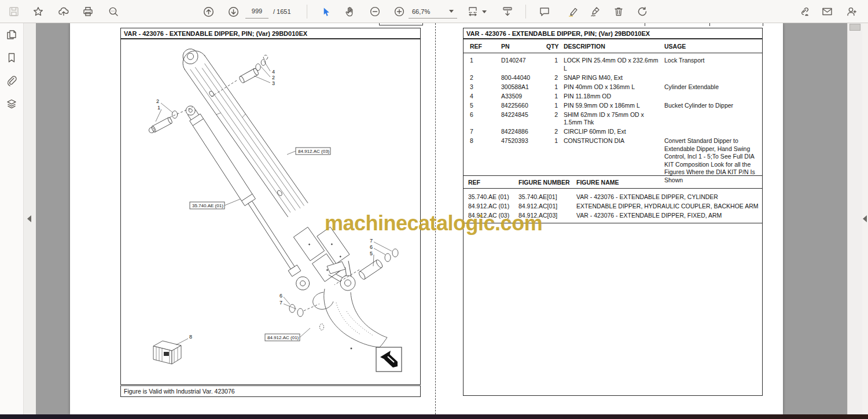 This screenshot has height=419, width=868. I want to click on page-total-label: / 1651, so click(282, 12).